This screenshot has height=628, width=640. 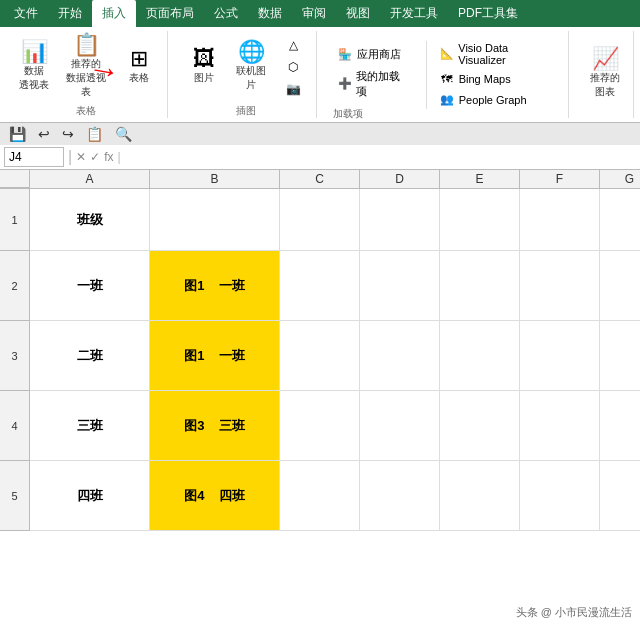 What do you see at coordinates (620, 496) in the screenshot?
I see `cell-g5` at bounding box center [620, 496].